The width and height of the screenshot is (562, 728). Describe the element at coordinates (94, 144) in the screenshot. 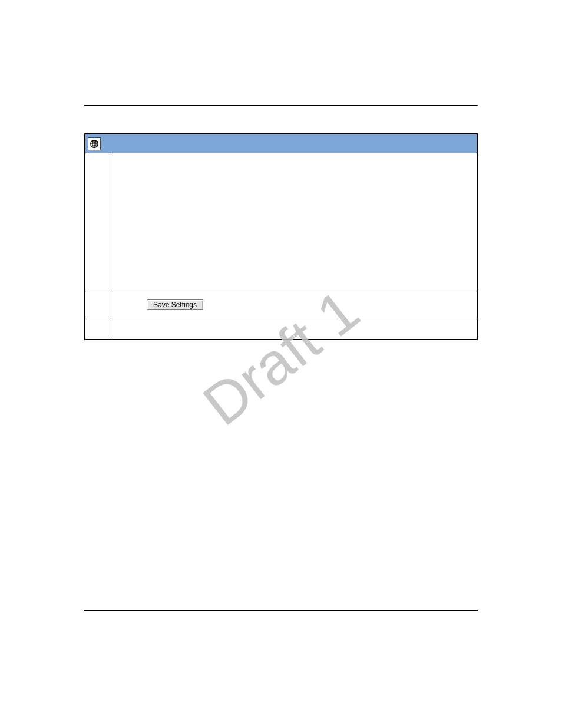

I see `globe-icon` at that location.